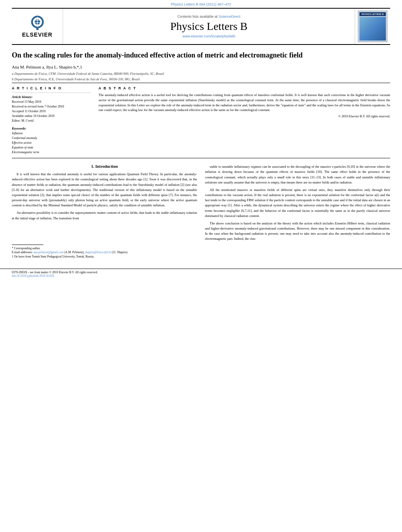  I want to click on article-info-column: A R T I C L E I N F O Article history: R…, so click(51, 120).